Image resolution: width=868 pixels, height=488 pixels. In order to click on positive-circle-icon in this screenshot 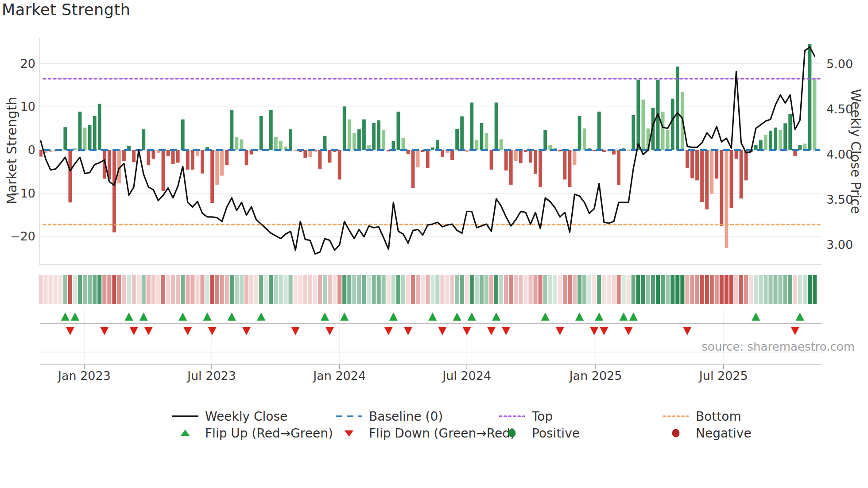, I will do `click(512, 433)`.